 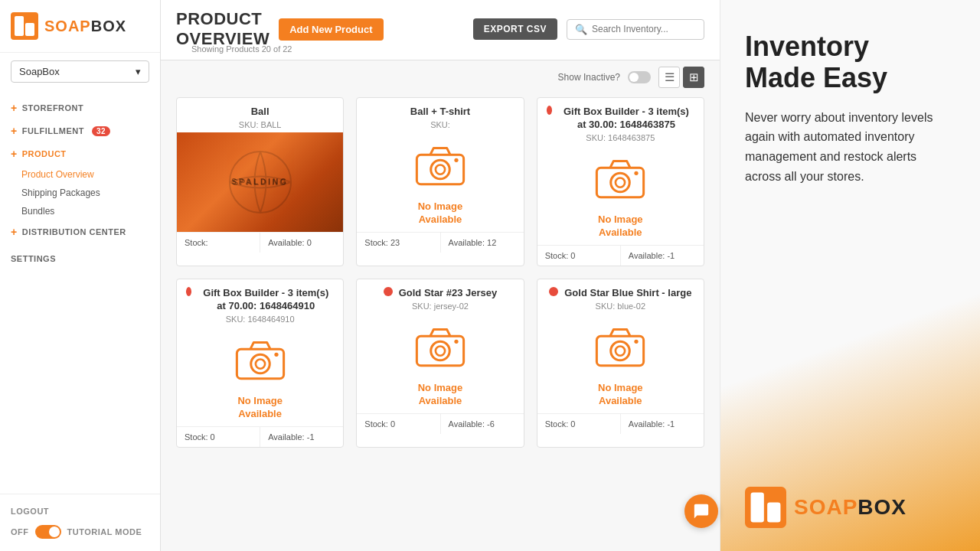 What do you see at coordinates (80, 193) in the screenshot?
I see `sidebar-item-shipping-packages: Shipping Packages` at bounding box center [80, 193].